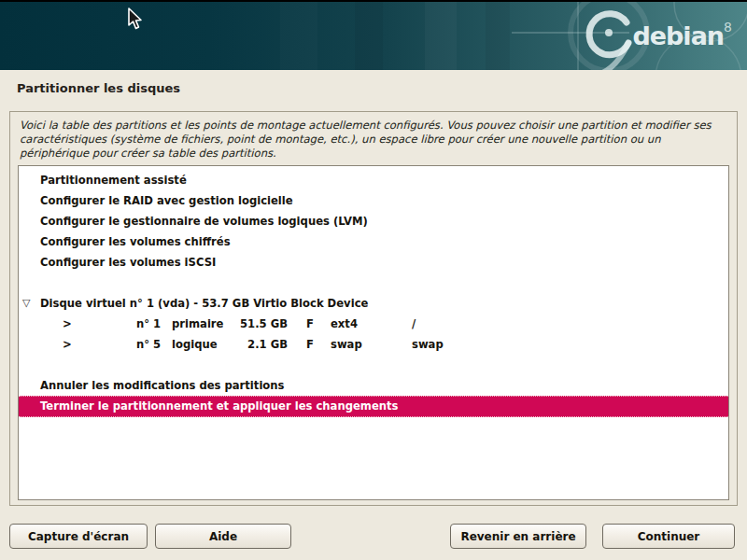  Describe the element at coordinates (262, 344) in the screenshot. I see `partition-size: 2.1 GB` at that location.